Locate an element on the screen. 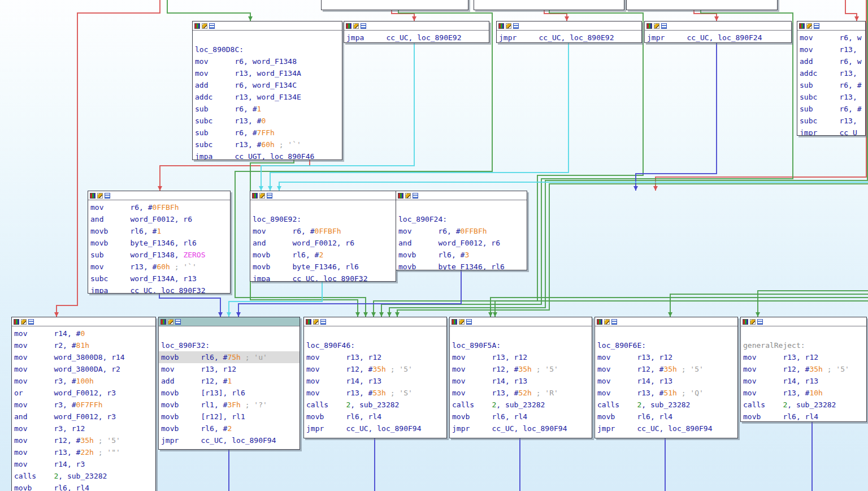  node-code: loc_890F6E:mov r13, r12mov r12, #35h ; '… is located at coordinates (666, 380).